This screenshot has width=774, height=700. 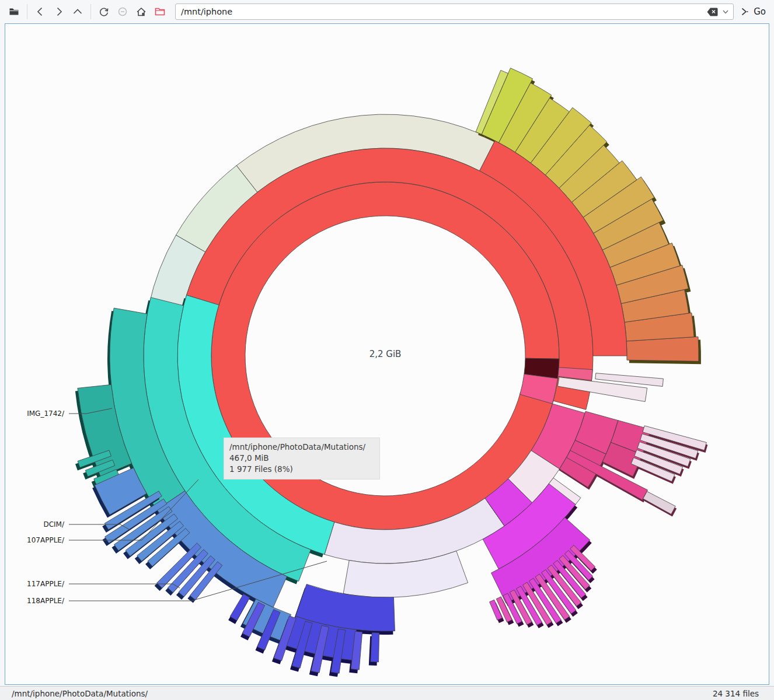 What do you see at coordinates (301, 447) in the screenshot?
I see `tooltip-path: /mnt/iphone/PhotoData/Mutations/` at bounding box center [301, 447].